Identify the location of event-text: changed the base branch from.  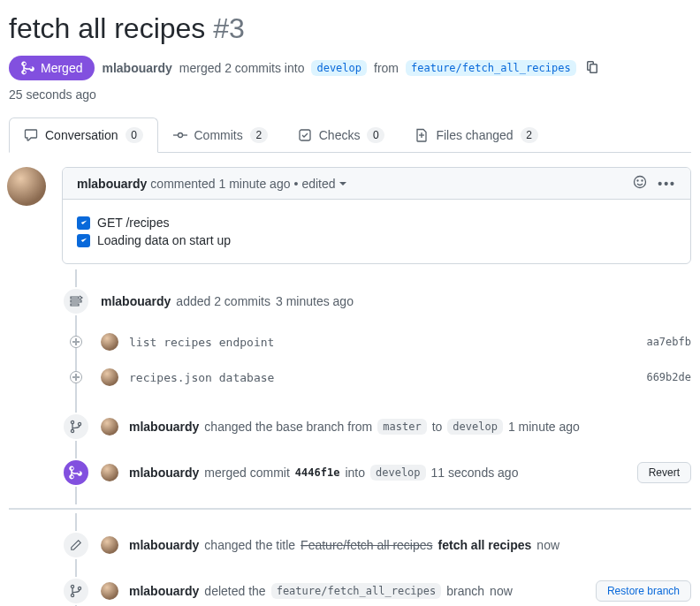
(288, 427).